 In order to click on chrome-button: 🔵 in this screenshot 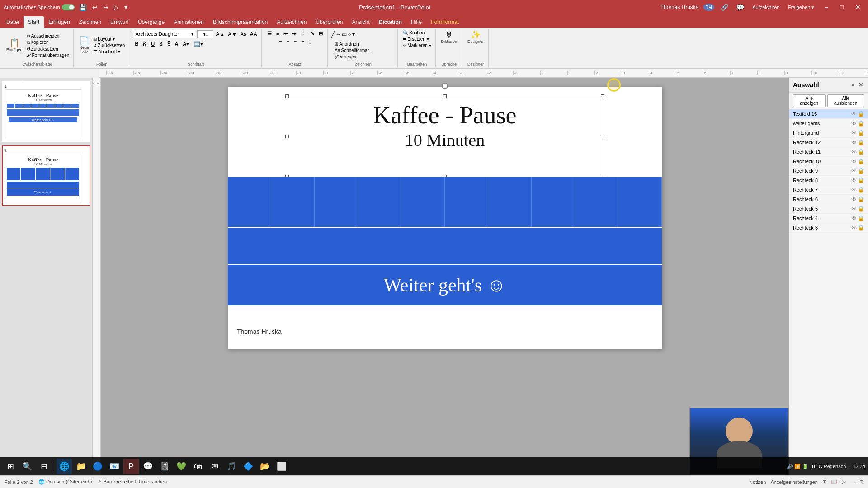, I will do `click(98, 466)`.